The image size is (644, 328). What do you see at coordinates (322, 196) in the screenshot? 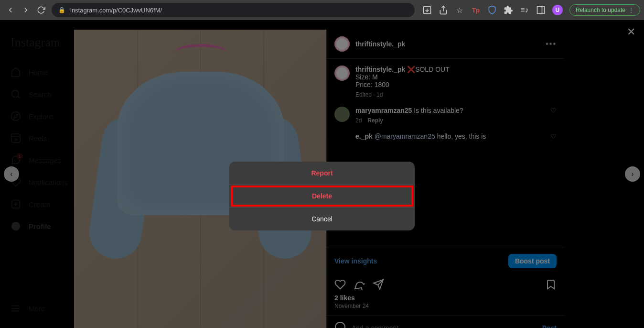
I see `delete-option: Delete` at bounding box center [322, 196].